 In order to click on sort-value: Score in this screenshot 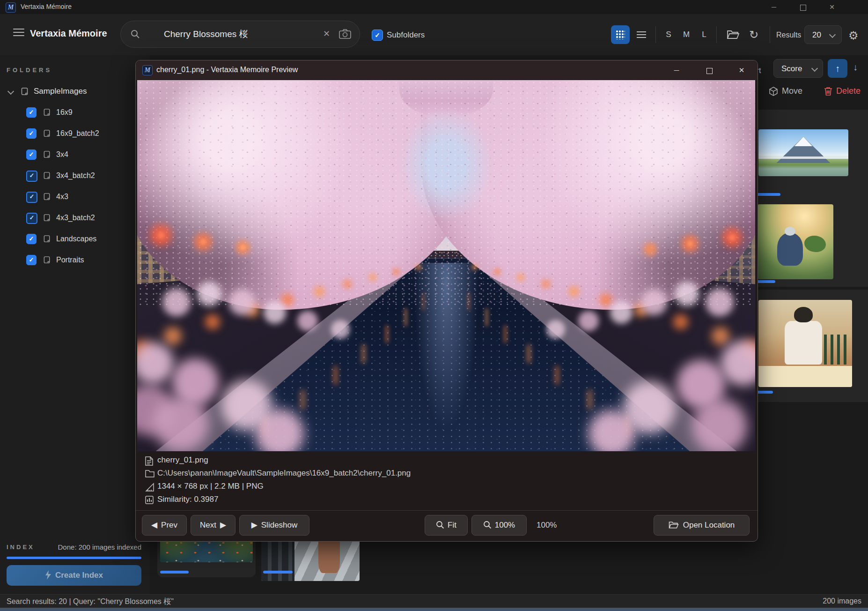, I will do `click(792, 68)`.